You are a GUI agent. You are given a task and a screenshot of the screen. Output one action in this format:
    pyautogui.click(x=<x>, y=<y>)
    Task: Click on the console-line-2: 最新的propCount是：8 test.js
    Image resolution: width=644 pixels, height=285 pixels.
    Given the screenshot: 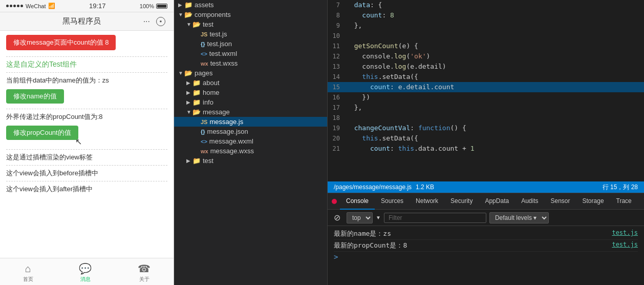 What is the action you would take?
    pyautogui.click(x=486, y=246)
    